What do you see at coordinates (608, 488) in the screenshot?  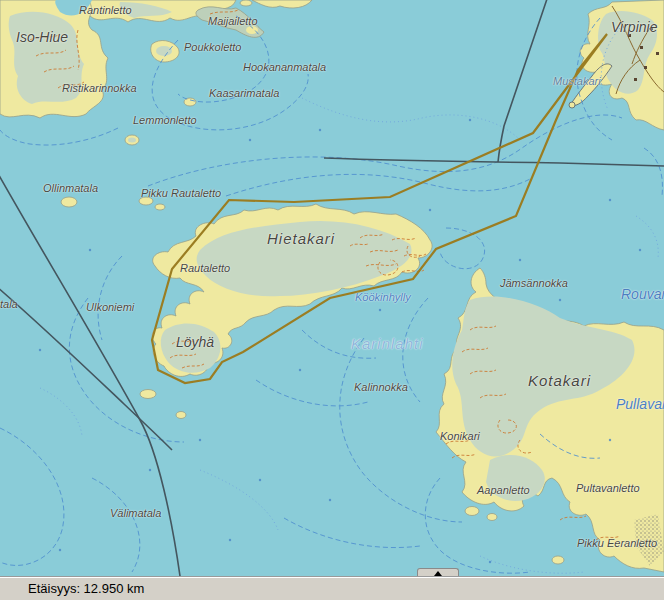 I see `map-label-pultavanletto: Pultavanletto` at bounding box center [608, 488].